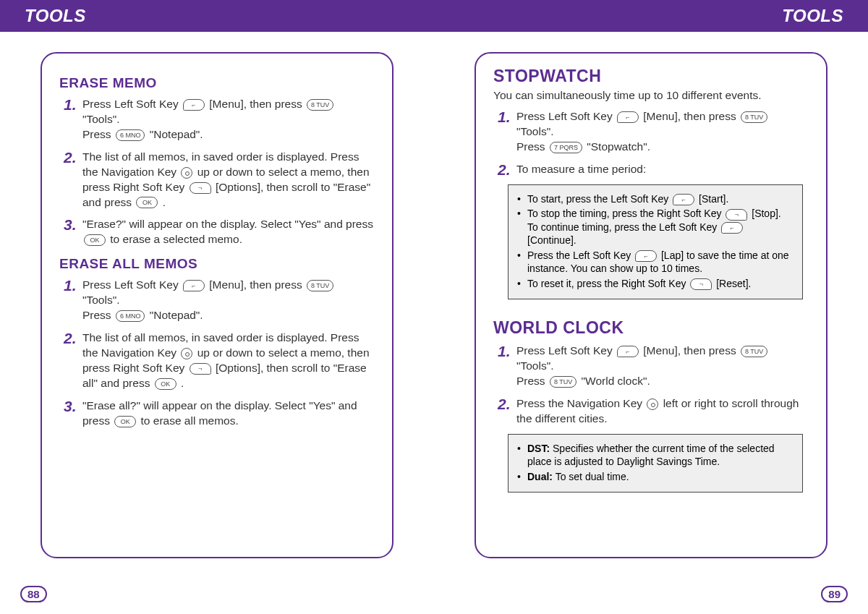 This screenshot has height=614, width=868. I want to click on stopwatch-info-box: • To start, press the Left Soft Key [Sta…, so click(655, 242).